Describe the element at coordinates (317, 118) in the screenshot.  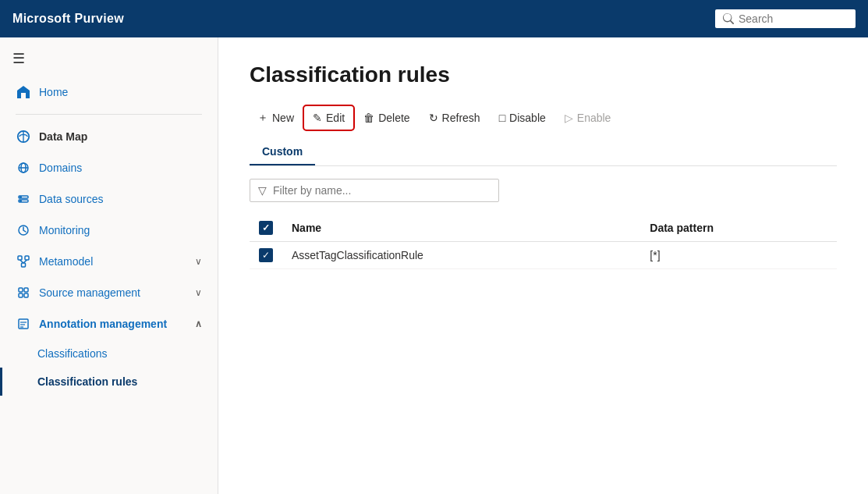
I see `edit-icon: ✎` at that location.